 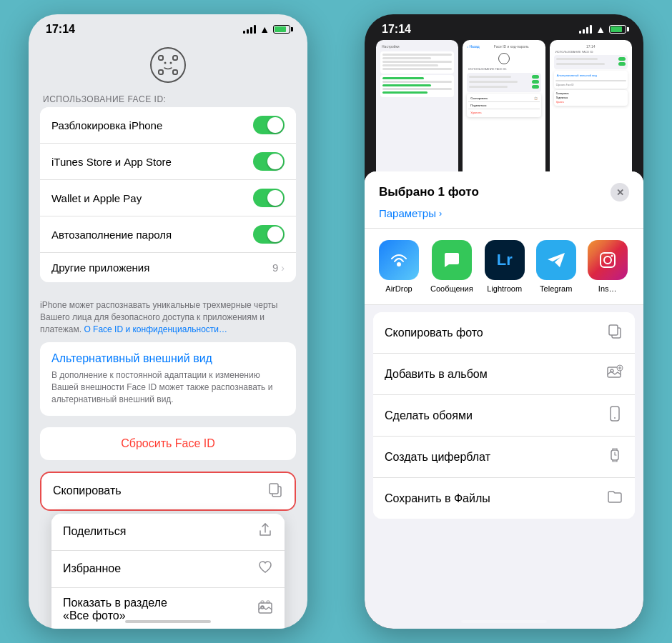 What do you see at coordinates (583, 31) in the screenshot?
I see `bar2d` at bounding box center [583, 31].